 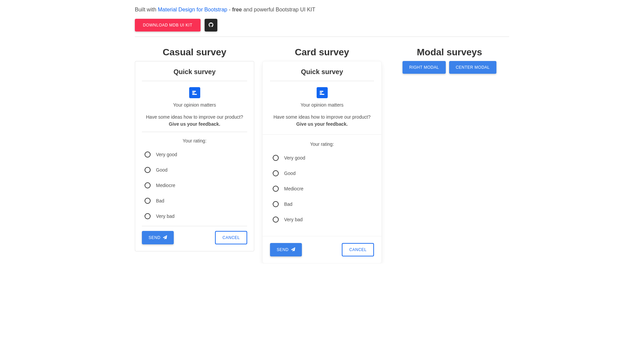 What do you see at coordinates (449, 52) in the screenshot?
I see `modal-title: Modal surveys` at bounding box center [449, 52].